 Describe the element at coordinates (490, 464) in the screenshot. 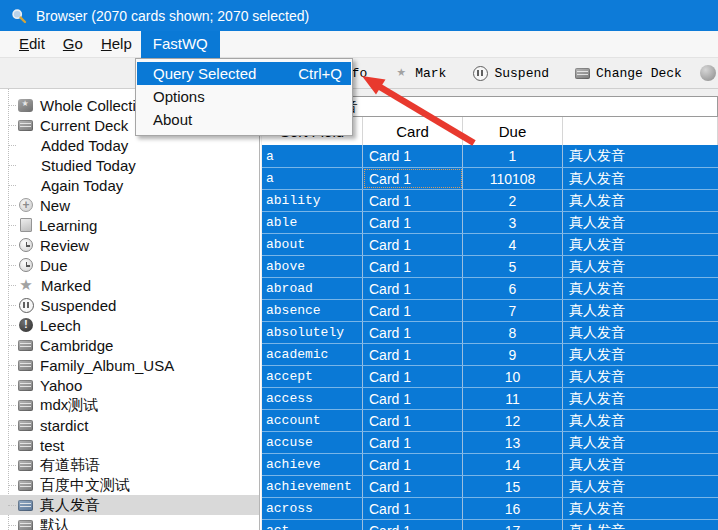

I see `table-row: achieveCard 114真人发音` at that location.